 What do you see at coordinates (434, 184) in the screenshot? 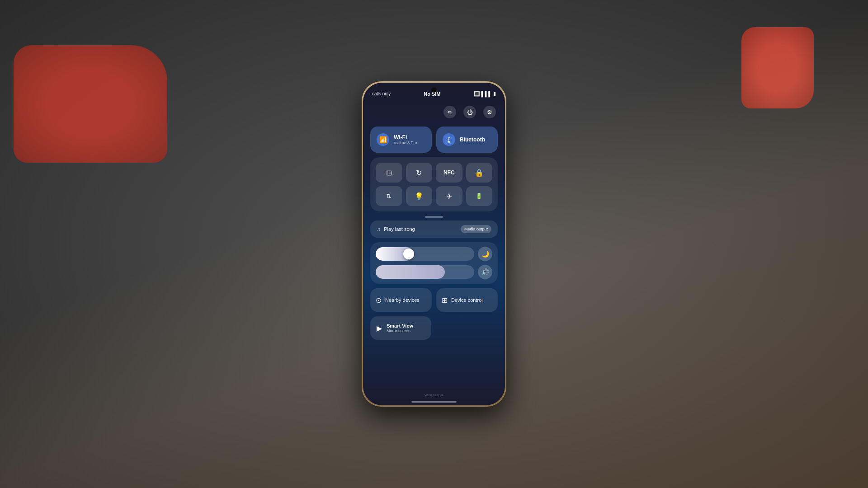
I see `toggles-panel: ⊡ ↻ NFC 🔒 ⇅ 💡 ✈ 🔋` at bounding box center [434, 184].